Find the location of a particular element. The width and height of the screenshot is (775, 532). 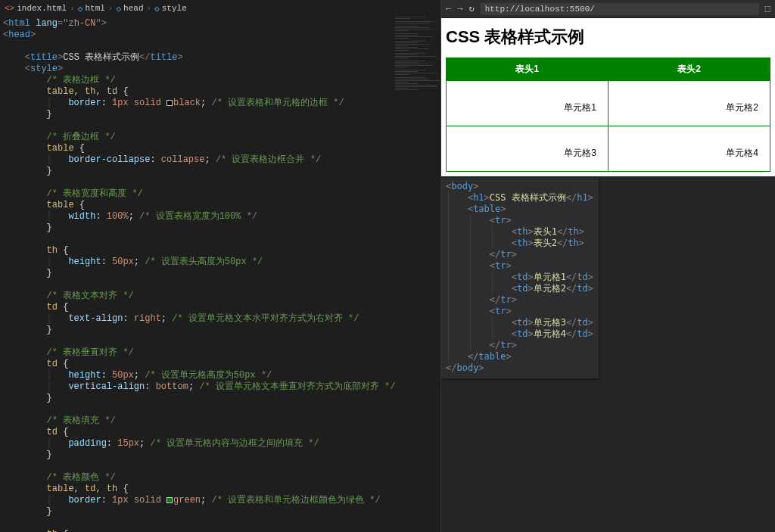

table-cell: 单元格2 is located at coordinates (689, 104).